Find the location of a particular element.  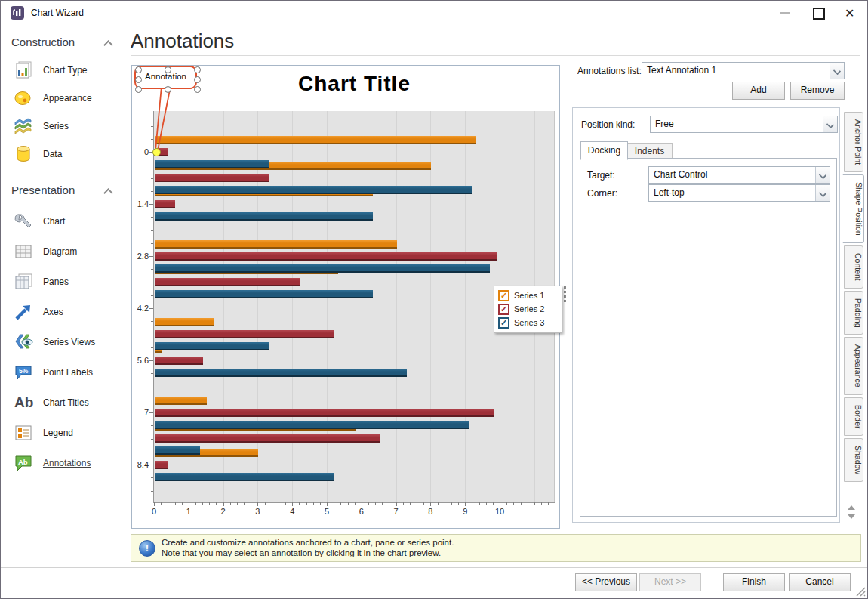

bar-series-2-arg-7.7 is located at coordinates (267, 438).